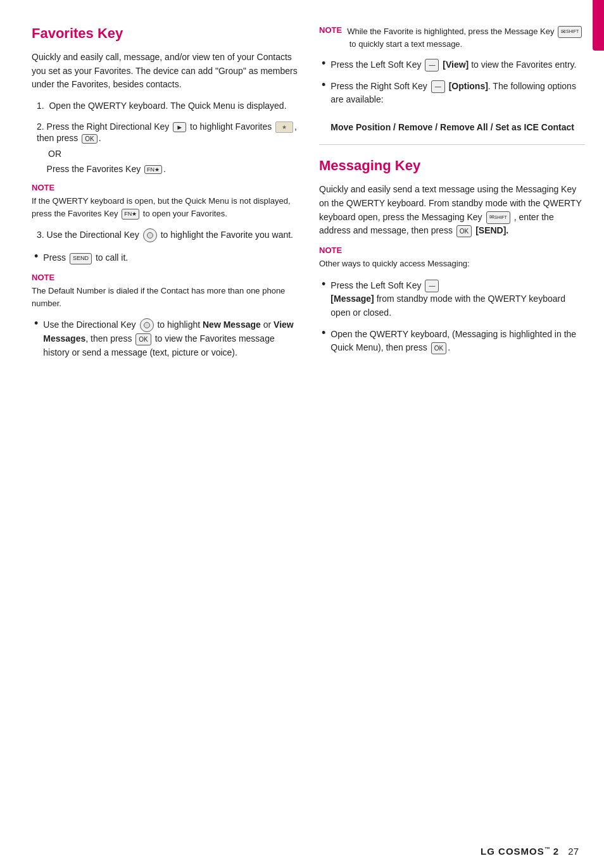 This screenshot has width=604, height=868. What do you see at coordinates (452, 144) in the screenshot?
I see `divider` at bounding box center [452, 144].